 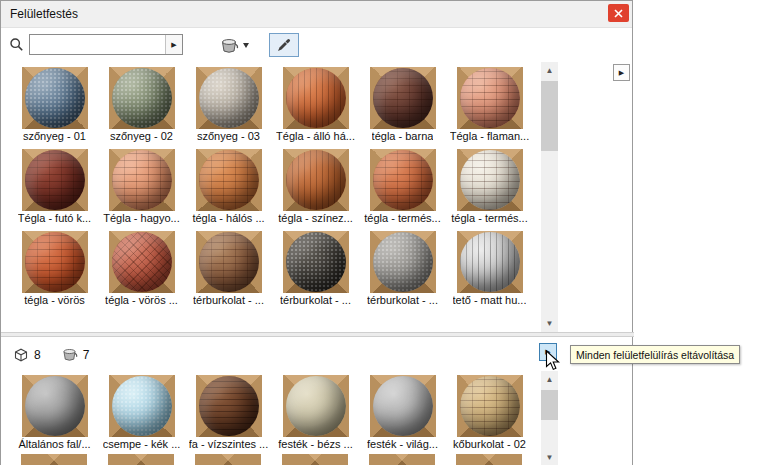 I want to click on cube-icon, so click(x=21, y=355).